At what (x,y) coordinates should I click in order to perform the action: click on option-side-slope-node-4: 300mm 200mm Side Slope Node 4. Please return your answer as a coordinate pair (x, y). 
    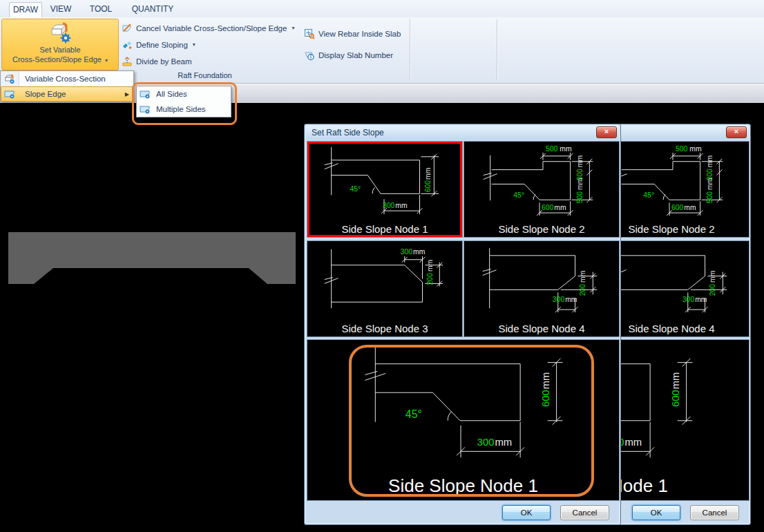
    Looking at the image, I should click on (542, 289).